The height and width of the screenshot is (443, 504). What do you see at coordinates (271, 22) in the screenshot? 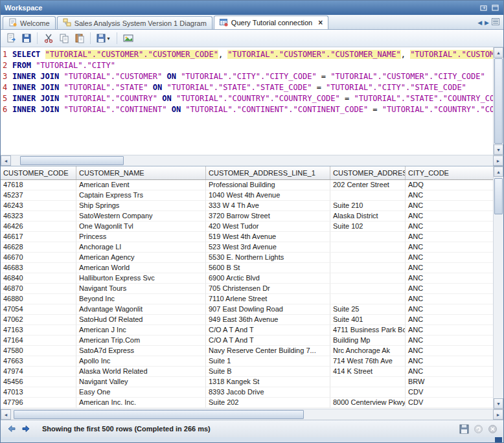
I see `tab-query-tutorial-connection: Query Tutorial connection ×` at bounding box center [271, 22].